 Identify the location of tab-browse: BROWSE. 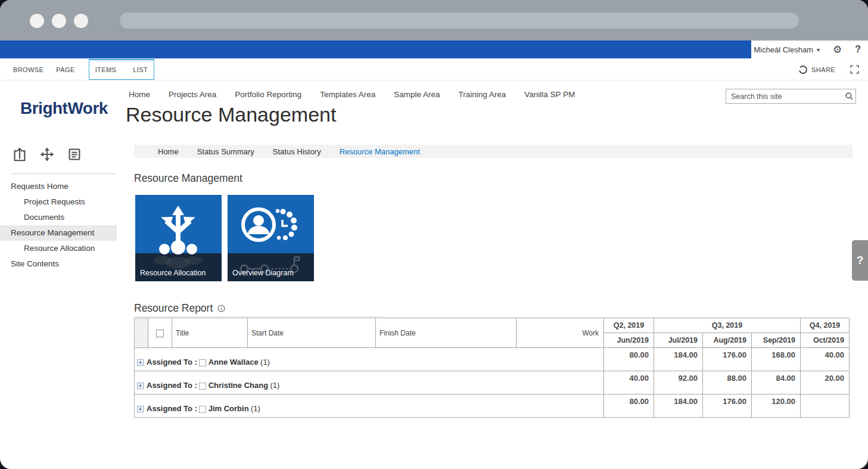
(35, 70).